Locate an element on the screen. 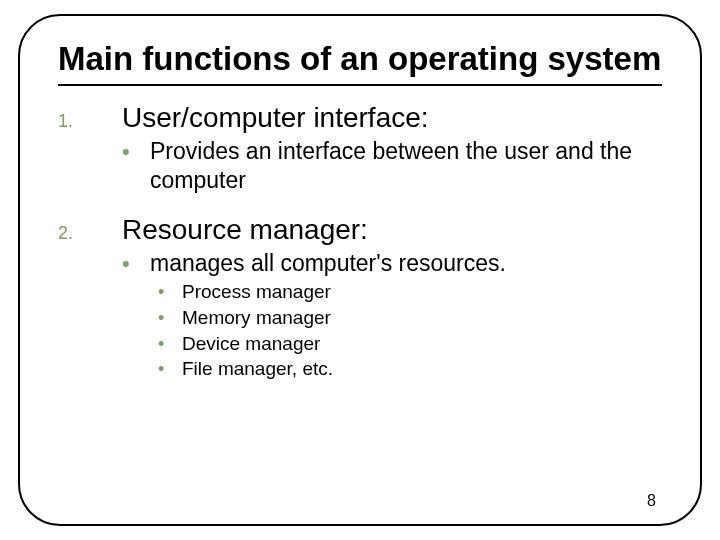 The width and height of the screenshot is (720, 540). sub-bullet-text: Memory manager is located at coordinates (256, 318).